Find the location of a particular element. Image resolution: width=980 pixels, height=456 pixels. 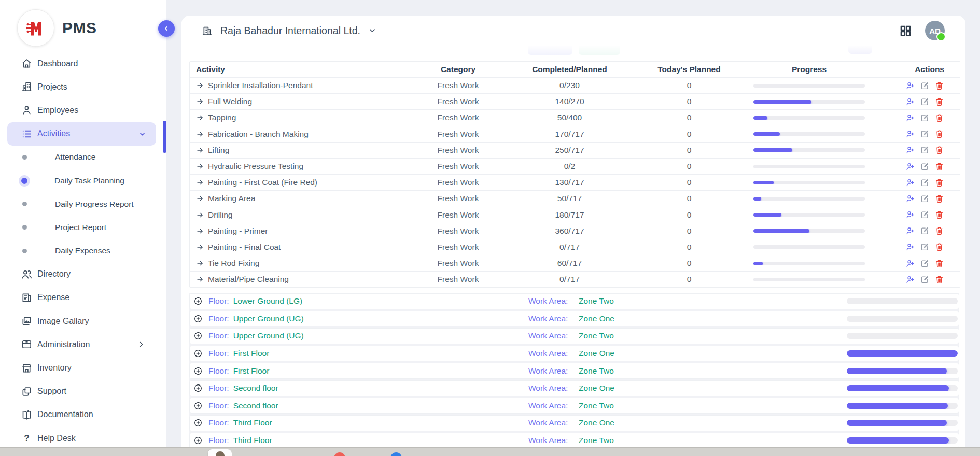

progress-bar is located at coordinates (809, 215).